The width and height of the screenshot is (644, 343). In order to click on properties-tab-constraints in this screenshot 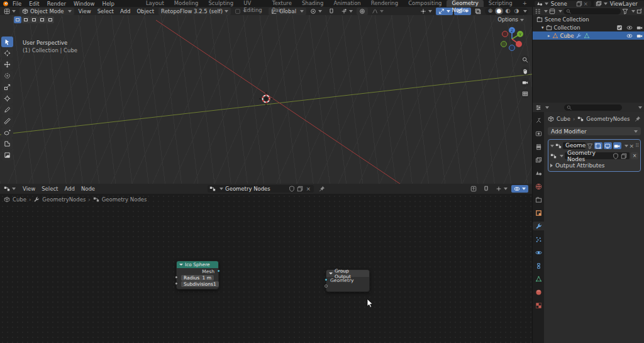, I will do `click(538, 266)`.